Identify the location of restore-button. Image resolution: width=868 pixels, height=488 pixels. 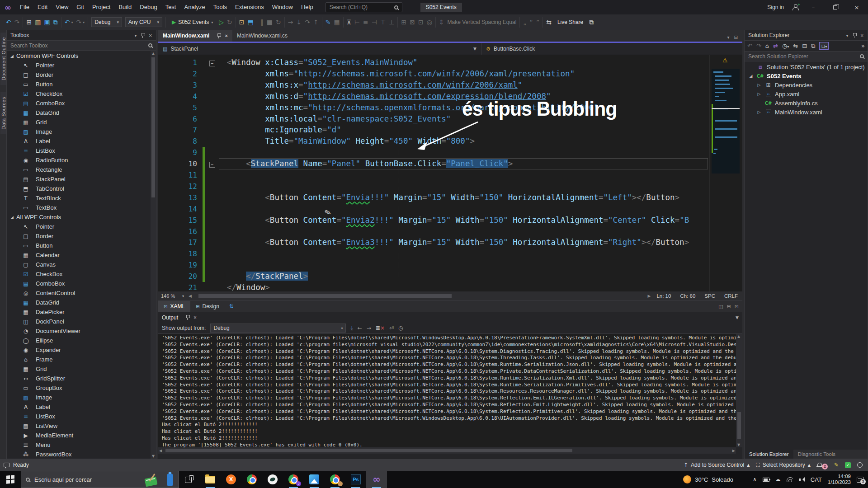
(835, 7).